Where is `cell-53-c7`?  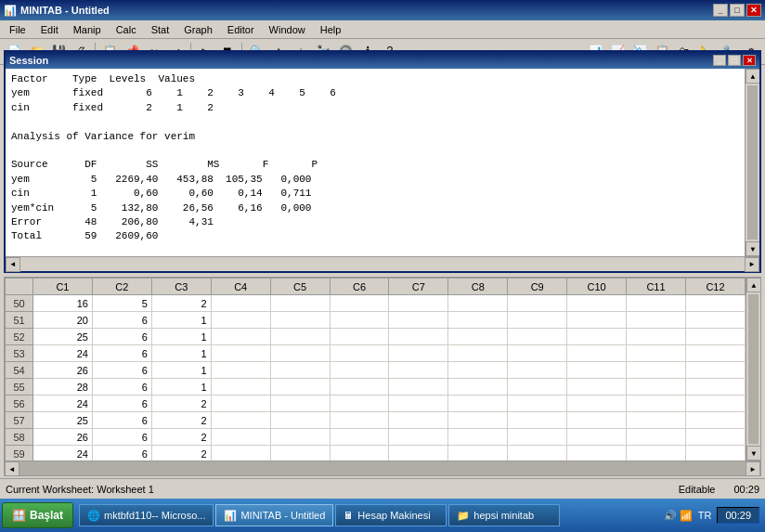 cell-53-c7 is located at coordinates (419, 354).